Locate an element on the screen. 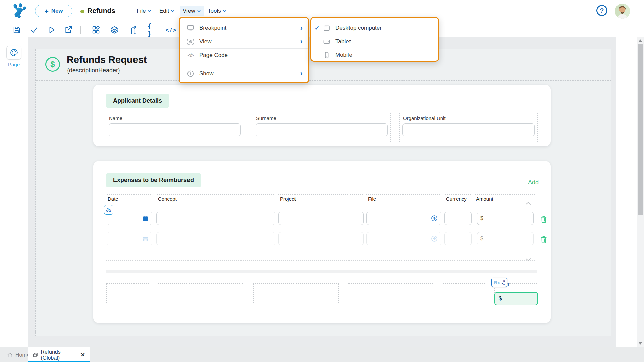  menu-item-view: View › is located at coordinates (244, 42).